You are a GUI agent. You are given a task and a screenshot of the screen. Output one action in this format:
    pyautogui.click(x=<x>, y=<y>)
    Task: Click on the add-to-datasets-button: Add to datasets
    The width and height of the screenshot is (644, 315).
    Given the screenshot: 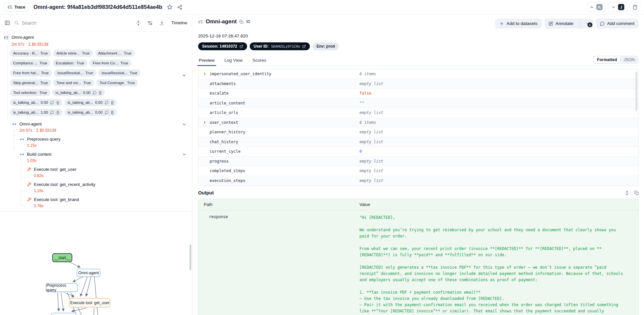 What is the action you would take?
    pyautogui.click(x=518, y=24)
    